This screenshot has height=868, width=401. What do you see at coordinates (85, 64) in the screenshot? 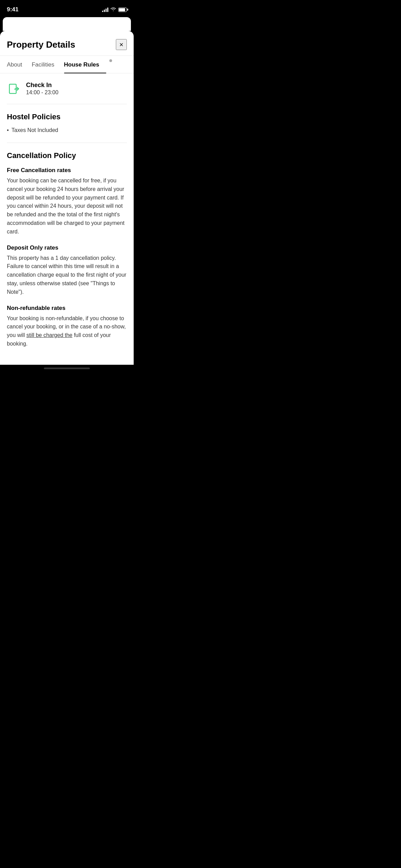
I see `tab-house-rules: House Rules` at bounding box center [85, 64].